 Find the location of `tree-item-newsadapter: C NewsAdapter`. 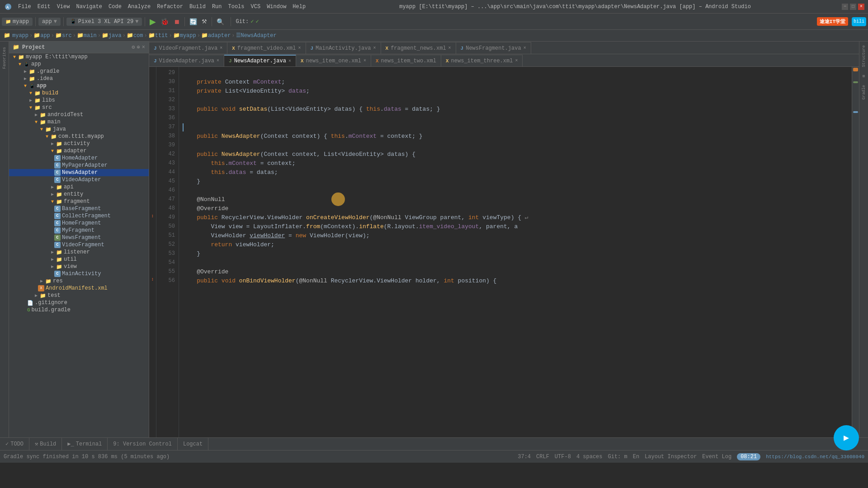

tree-item-newsadapter: C NewsAdapter is located at coordinates (79, 173).